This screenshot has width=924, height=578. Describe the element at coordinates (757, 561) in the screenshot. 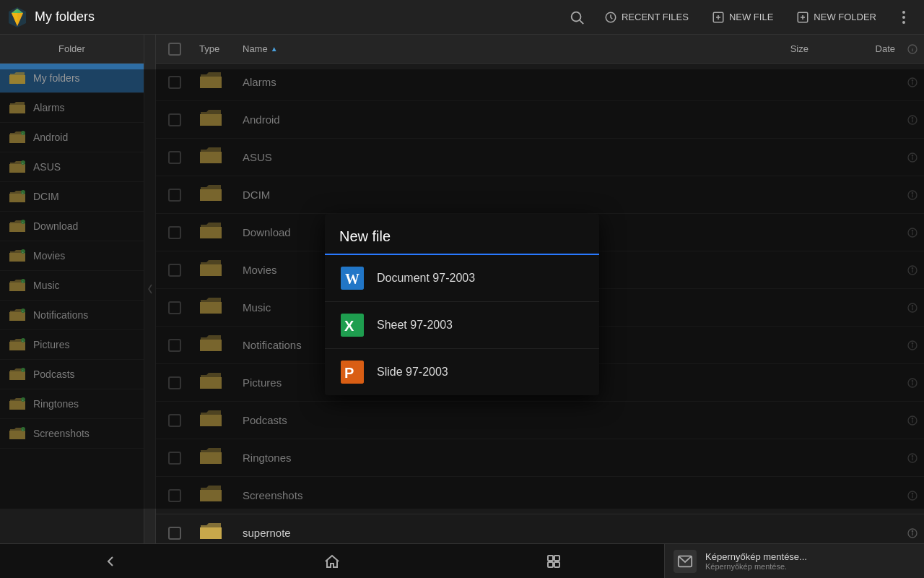

I see `notification-text: Képernyőkép mentése... Képernyőkép menté…` at that location.